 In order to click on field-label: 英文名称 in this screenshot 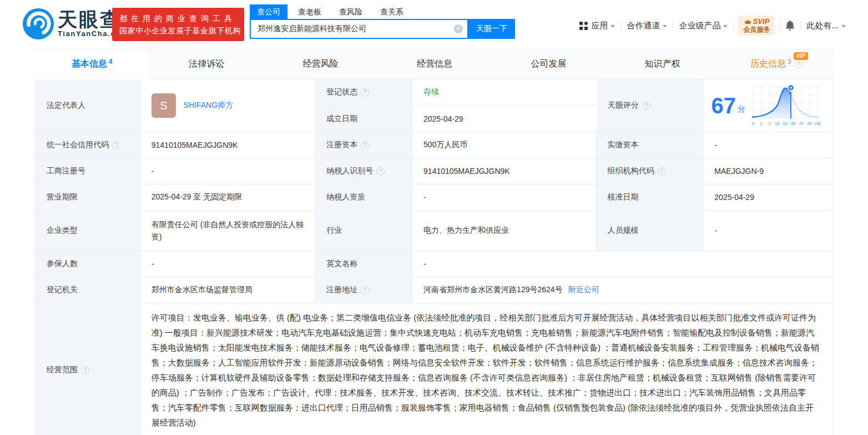, I will do `click(364, 264)`.